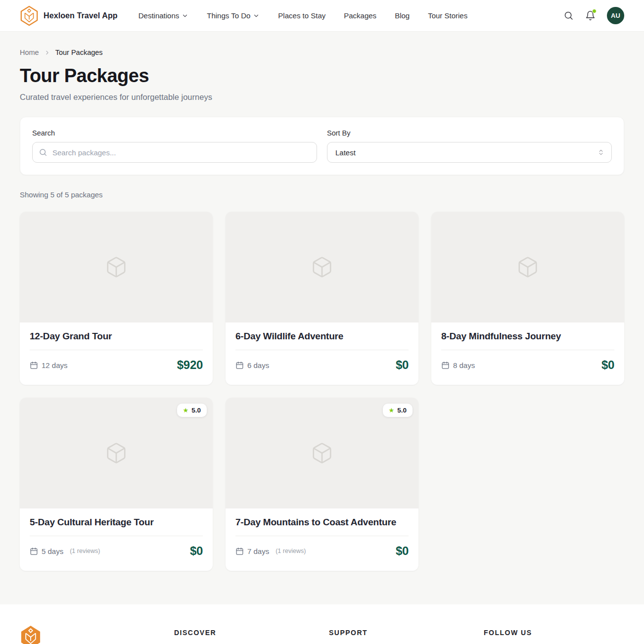 The image size is (644, 644). What do you see at coordinates (402, 16) in the screenshot?
I see `nav-blog: Blog` at bounding box center [402, 16].